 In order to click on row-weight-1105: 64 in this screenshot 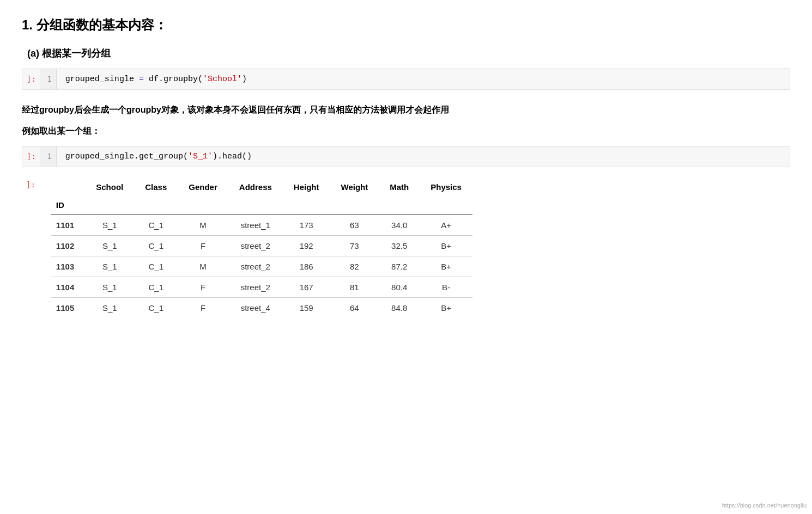, I will do `click(355, 308)`.